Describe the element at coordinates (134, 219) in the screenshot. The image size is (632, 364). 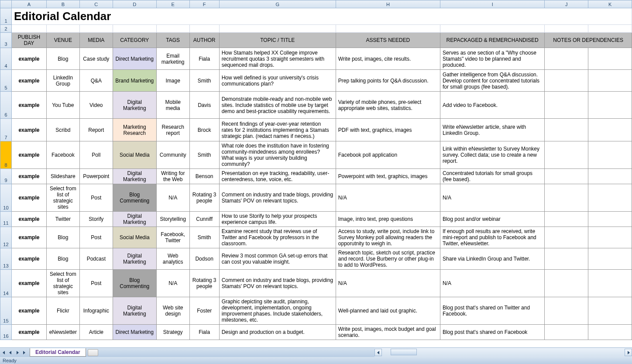
I see `cell-category-11: Digital Marketing` at that location.